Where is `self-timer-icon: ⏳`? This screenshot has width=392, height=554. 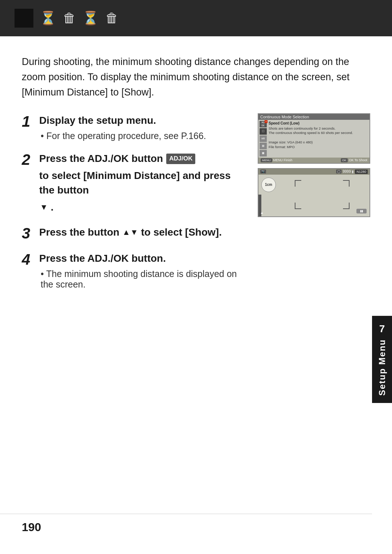 self-timer-icon: ⏳ is located at coordinates (48, 18).